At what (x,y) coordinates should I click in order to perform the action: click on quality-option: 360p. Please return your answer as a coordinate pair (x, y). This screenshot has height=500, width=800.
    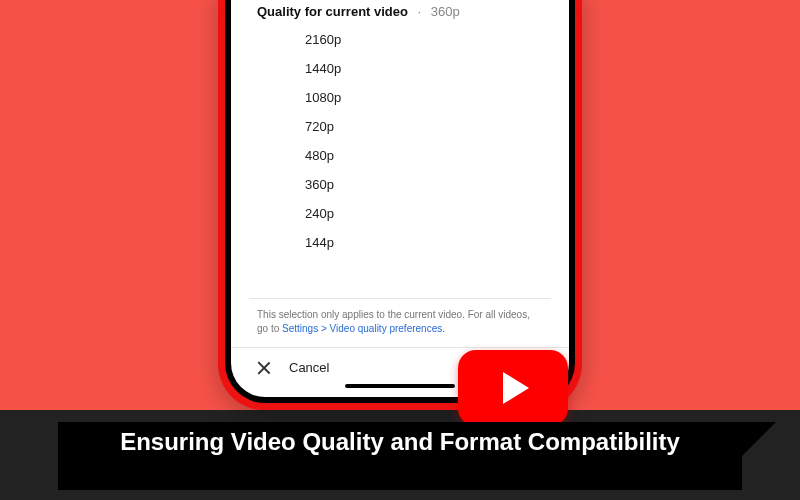
    Looking at the image, I should click on (437, 184).